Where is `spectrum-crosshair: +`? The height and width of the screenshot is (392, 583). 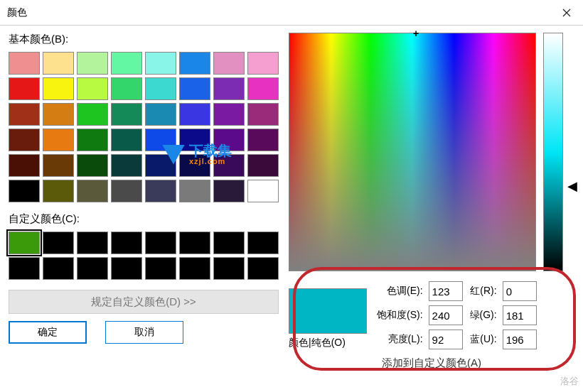 spectrum-crosshair: + is located at coordinates (416, 33).